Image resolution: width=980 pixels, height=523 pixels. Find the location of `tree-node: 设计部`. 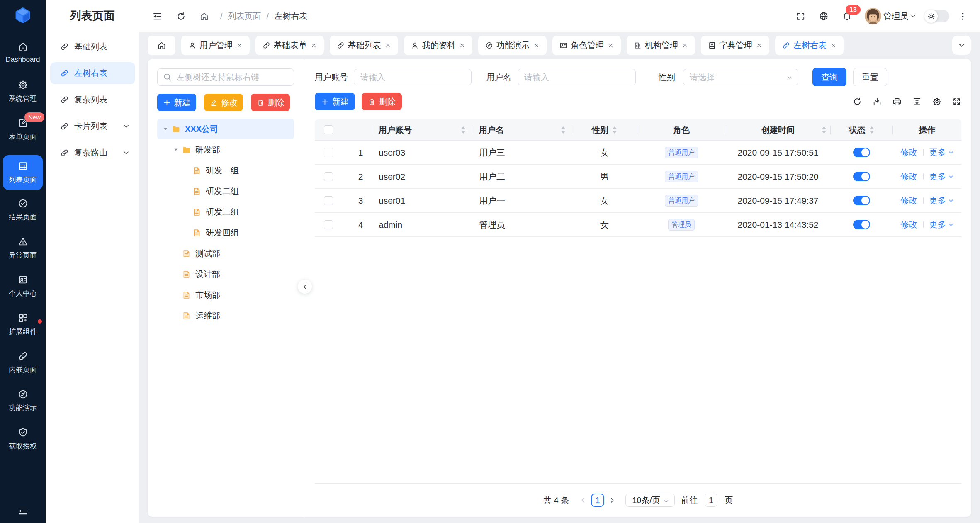

tree-node: 设计部 is located at coordinates (226, 274).